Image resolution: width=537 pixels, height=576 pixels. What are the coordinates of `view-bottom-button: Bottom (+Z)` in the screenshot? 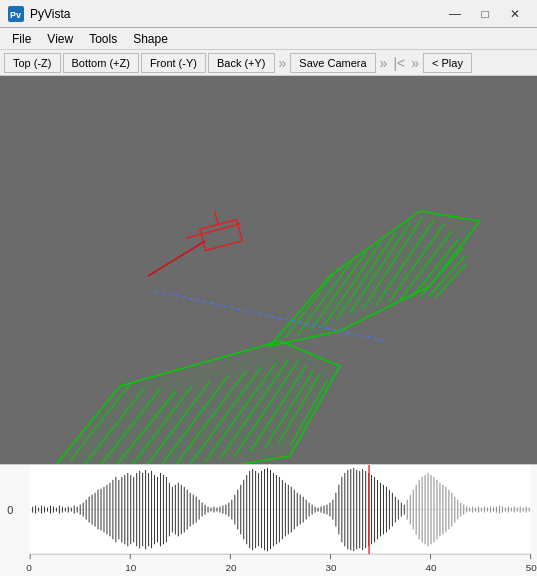 It's located at (101, 63).